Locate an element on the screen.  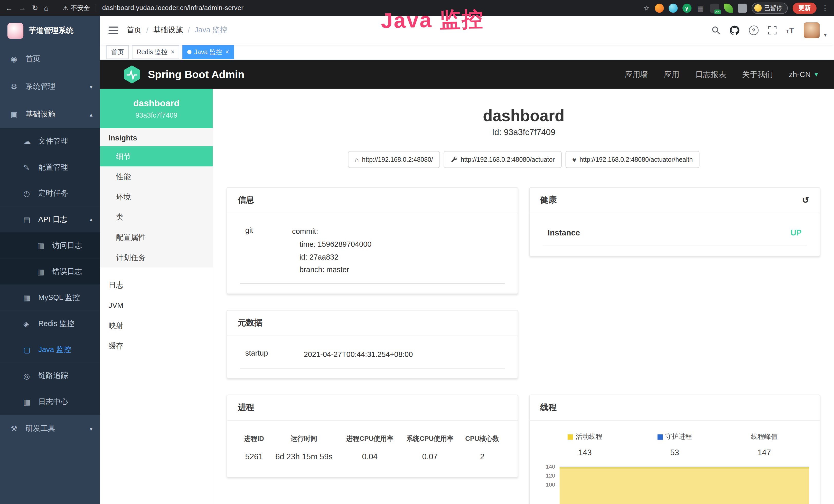
sba-nav-item-2: 日志报表 is located at coordinates (711, 74).